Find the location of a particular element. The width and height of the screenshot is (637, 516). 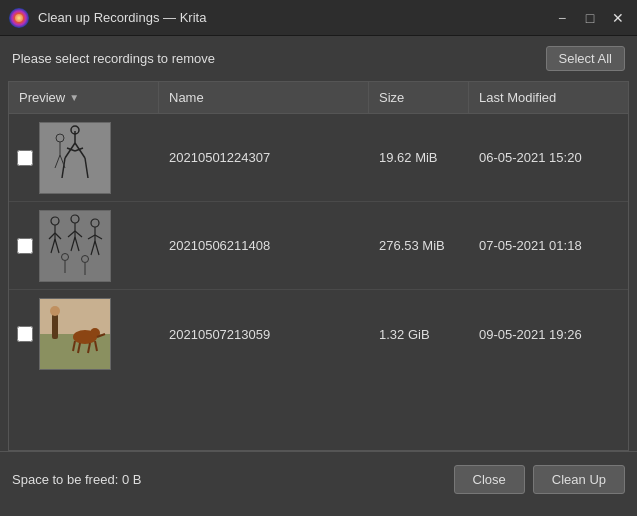

row-2-name: 20210506211408 is located at coordinates (264, 246).